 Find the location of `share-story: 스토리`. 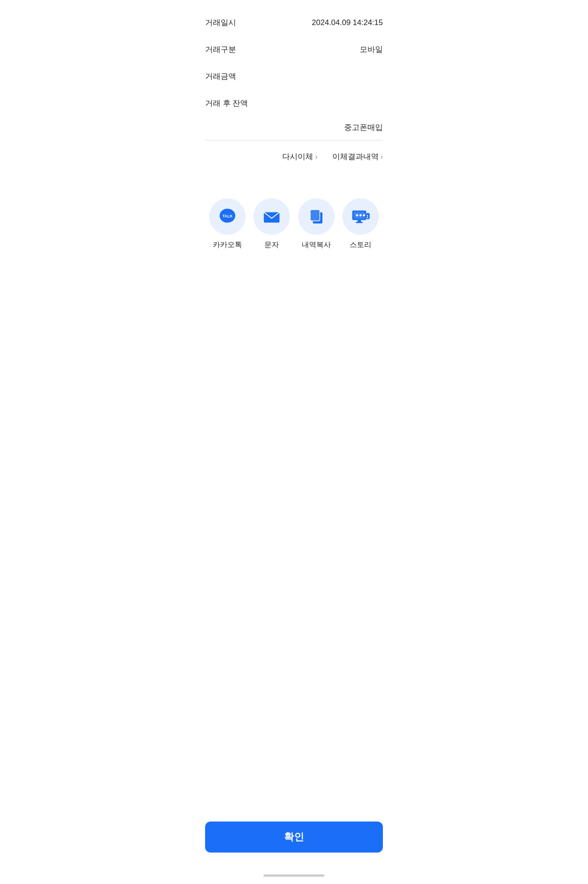

share-story: 스토리 is located at coordinates (361, 224).